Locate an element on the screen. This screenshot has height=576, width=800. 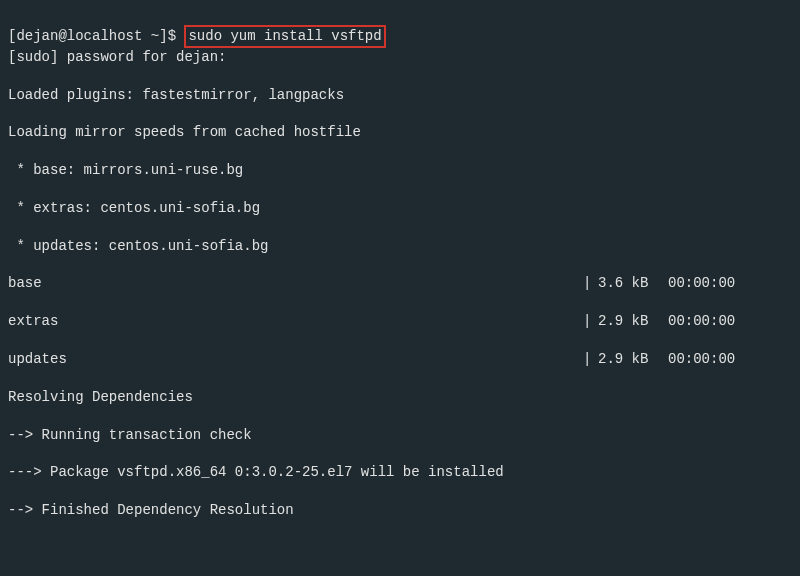
sudo-password-line: [sudo] password for dejan: is located at coordinates (400, 58).